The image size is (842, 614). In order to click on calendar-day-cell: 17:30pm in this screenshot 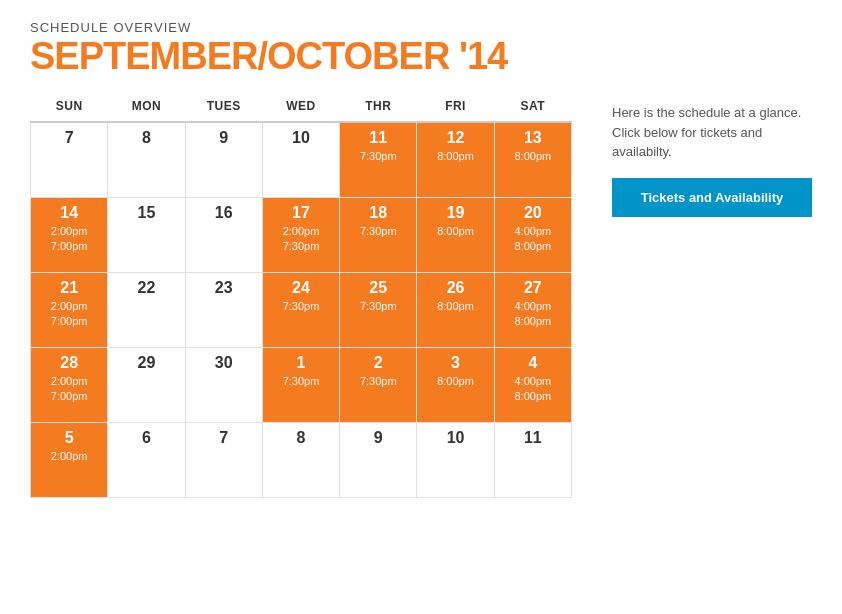, I will do `click(300, 384)`.